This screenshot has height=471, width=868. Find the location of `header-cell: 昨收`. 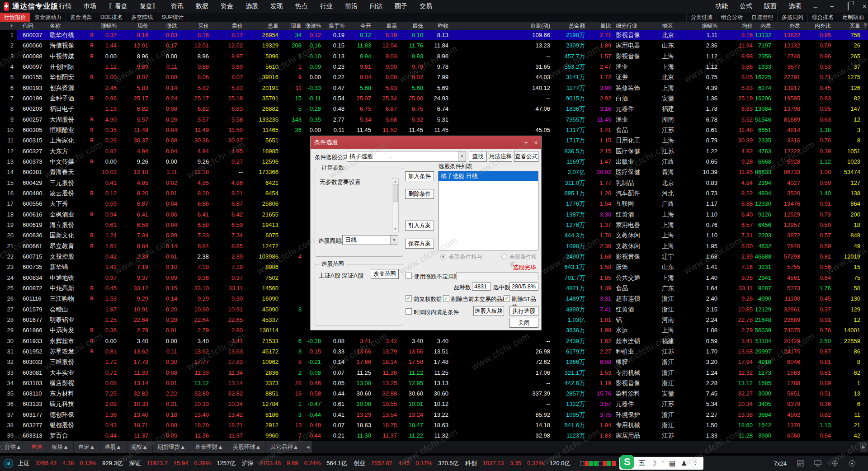

header-cell: 昨收 is located at coordinates (438, 26).